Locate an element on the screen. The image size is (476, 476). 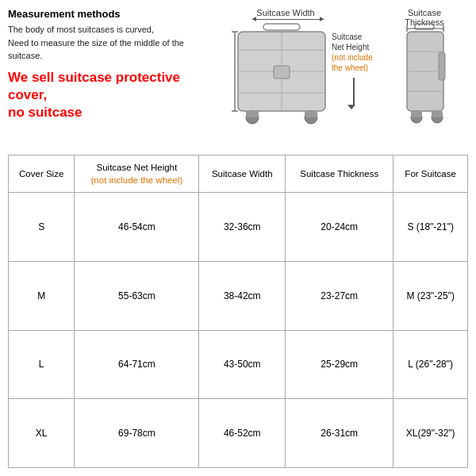
cell-thickness: 26-31cm is located at coordinates (340, 433).